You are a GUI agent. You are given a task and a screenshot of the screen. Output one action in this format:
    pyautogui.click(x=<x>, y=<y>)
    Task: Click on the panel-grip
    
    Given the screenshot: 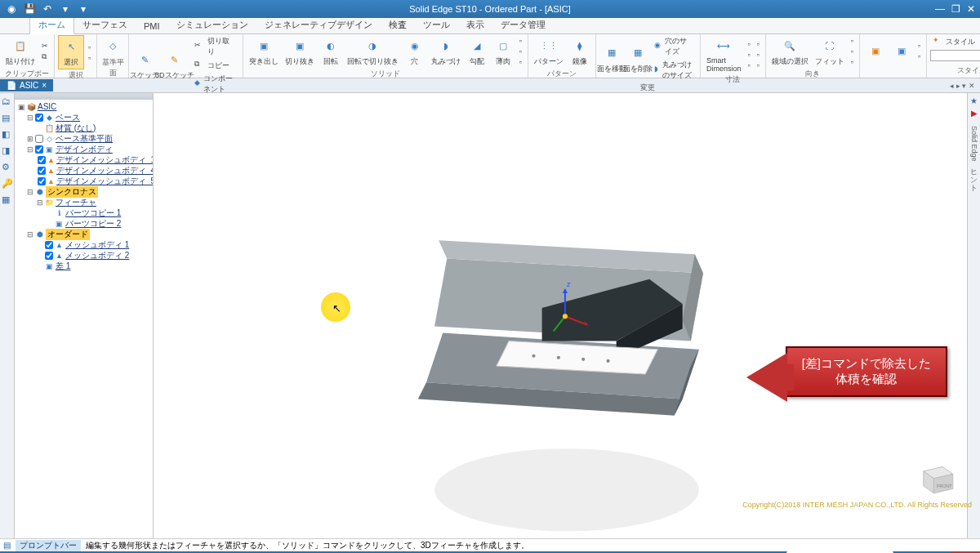 What is the action you would take?
    pyautogui.click(x=83, y=96)
    